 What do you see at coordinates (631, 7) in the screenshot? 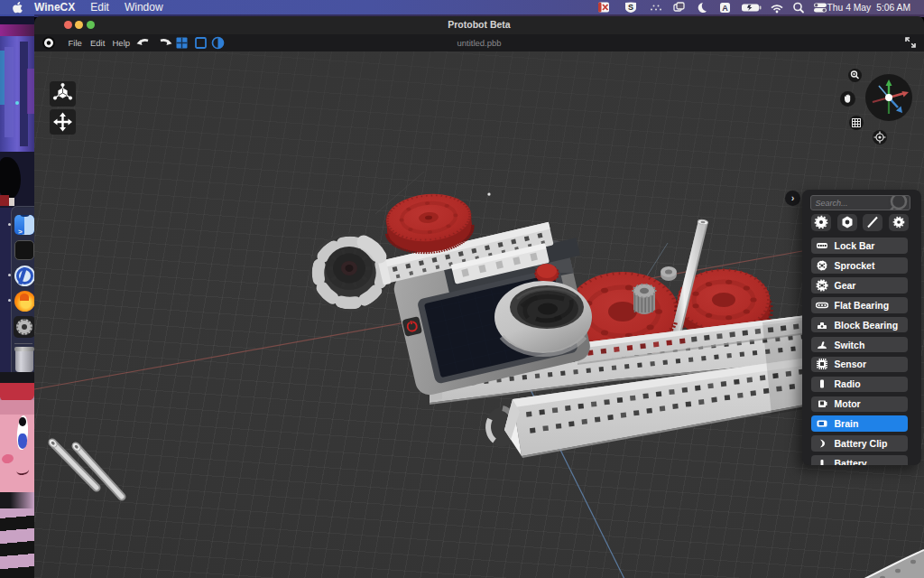
I see `svg-text: S` at bounding box center [631, 7].